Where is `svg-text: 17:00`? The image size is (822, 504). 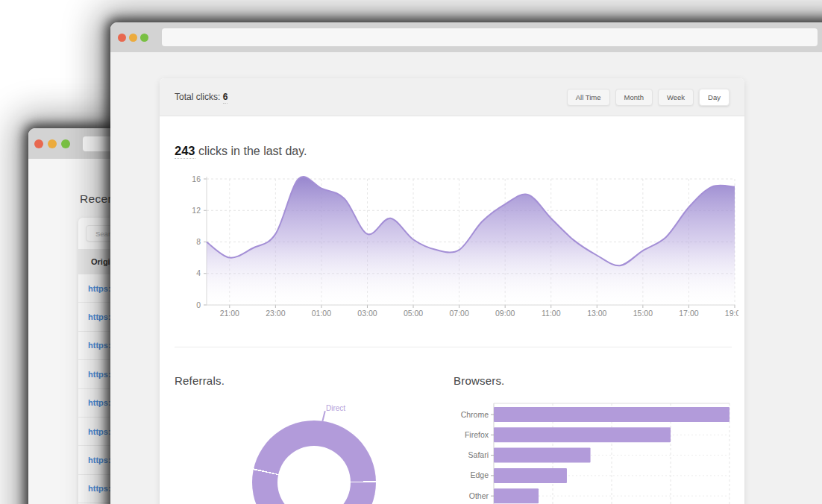
svg-text: 17:00 is located at coordinates (688, 313).